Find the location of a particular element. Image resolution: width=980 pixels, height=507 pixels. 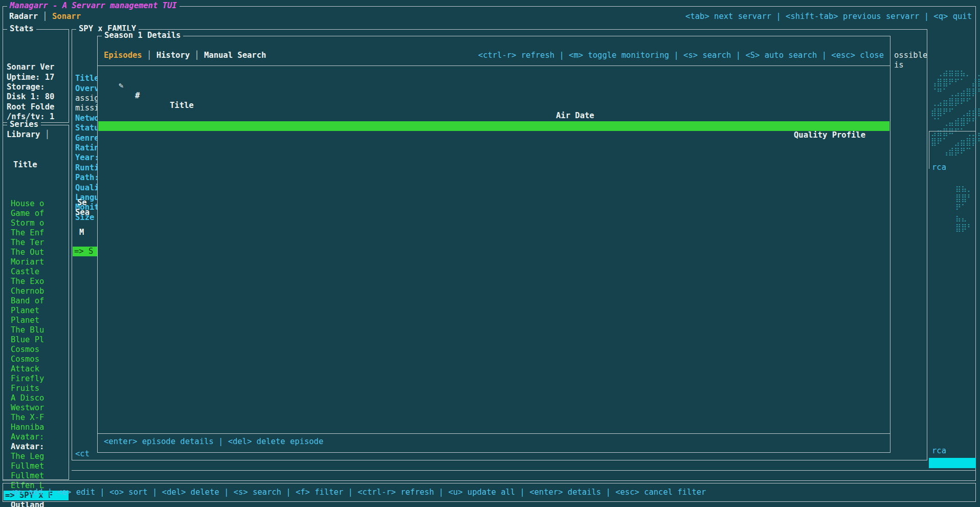

tab-history: History is located at coordinates (173, 55).